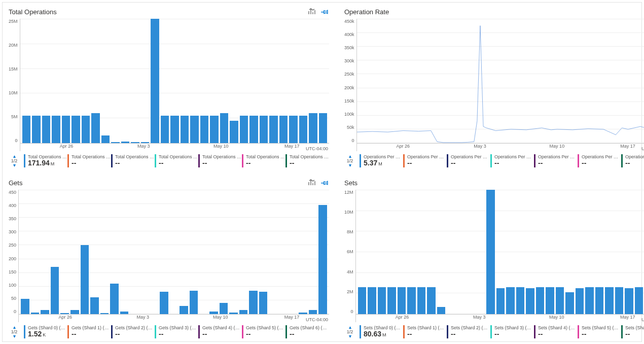  I want to click on legend-item: Sets (Shard 5) (Sum)--, so click(599, 332).